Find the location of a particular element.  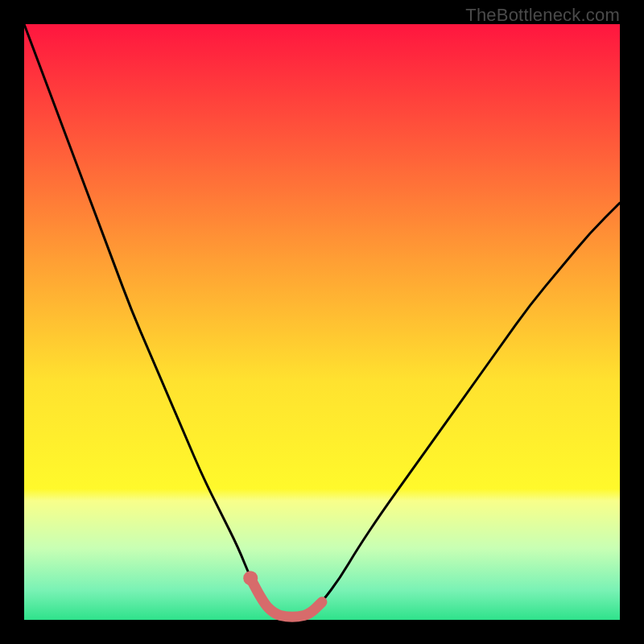

watermark-text: TheBottleneck.com is located at coordinates (543, 15).